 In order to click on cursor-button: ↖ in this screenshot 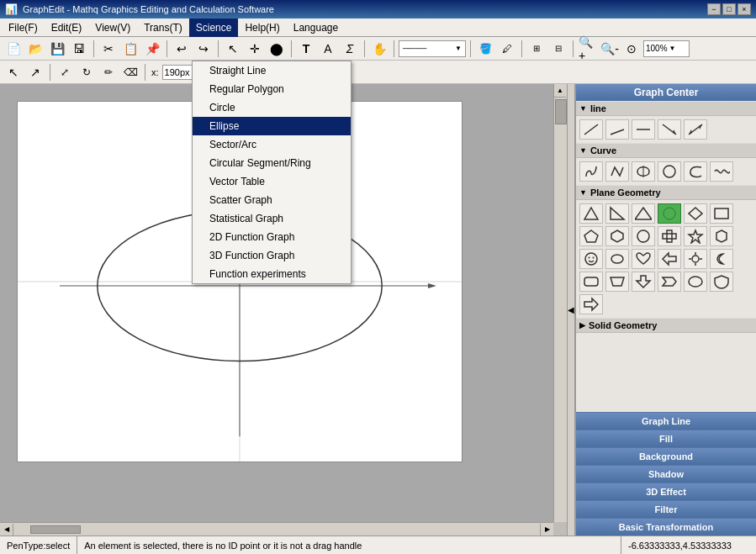, I will do `click(233, 49)`.